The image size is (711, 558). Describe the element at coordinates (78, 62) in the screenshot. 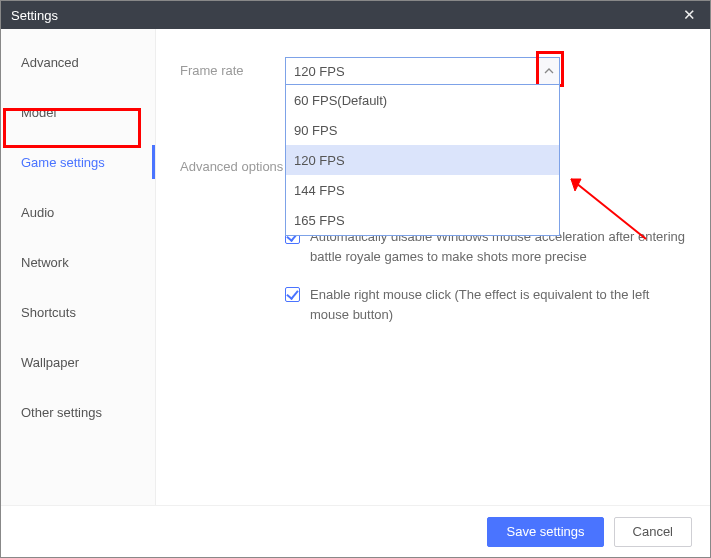

I see `sidebar-item-advanced: Advanced` at that location.